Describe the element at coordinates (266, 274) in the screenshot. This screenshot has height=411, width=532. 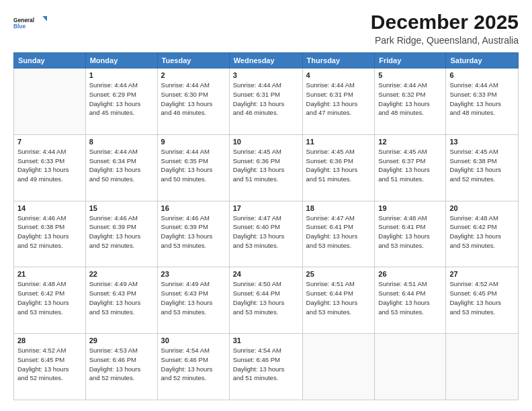
I see `day-number: 24` at that location.